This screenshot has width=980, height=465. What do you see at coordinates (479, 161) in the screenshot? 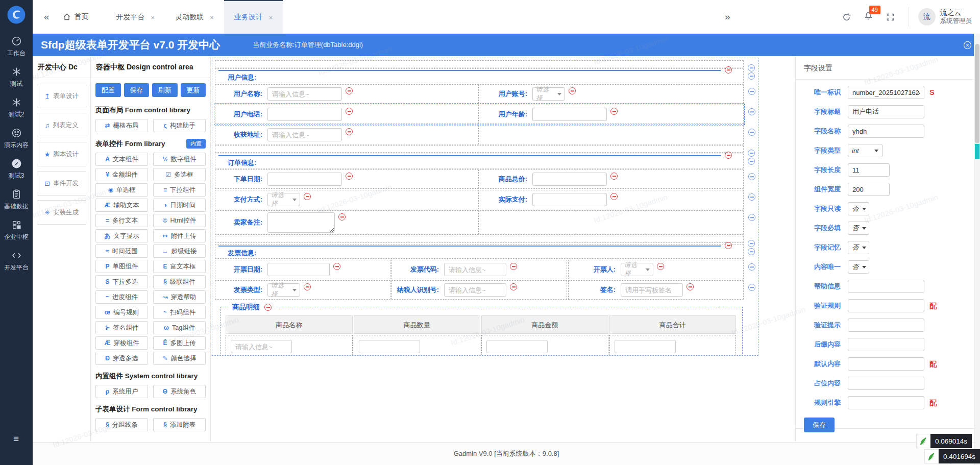
I see `group-line-row: 订单信息:` at bounding box center [479, 161].